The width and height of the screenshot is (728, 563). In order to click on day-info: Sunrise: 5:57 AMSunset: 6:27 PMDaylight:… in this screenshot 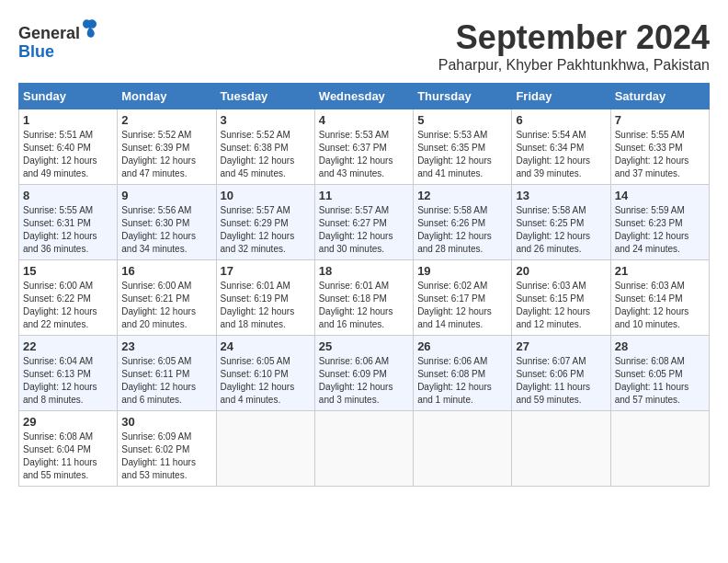, I will do `click(364, 230)`.